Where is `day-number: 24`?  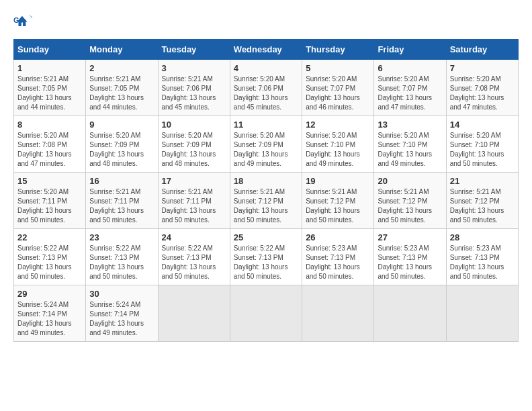 day-number: 24 is located at coordinates (194, 238).